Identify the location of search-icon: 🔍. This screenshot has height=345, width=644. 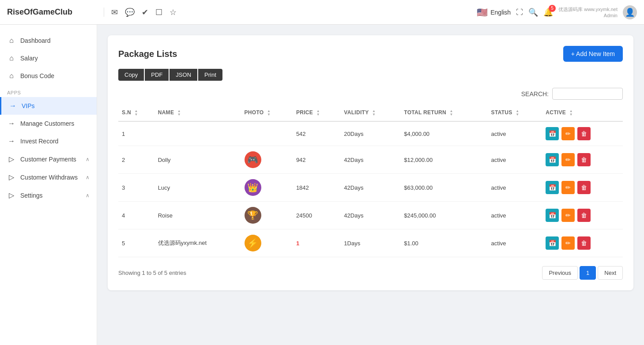
(533, 12).